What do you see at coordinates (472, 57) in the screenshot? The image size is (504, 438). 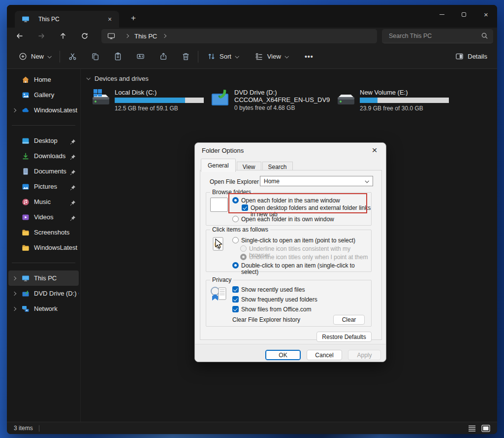 I see `details-pane-button: Details` at bounding box center [472, 57].